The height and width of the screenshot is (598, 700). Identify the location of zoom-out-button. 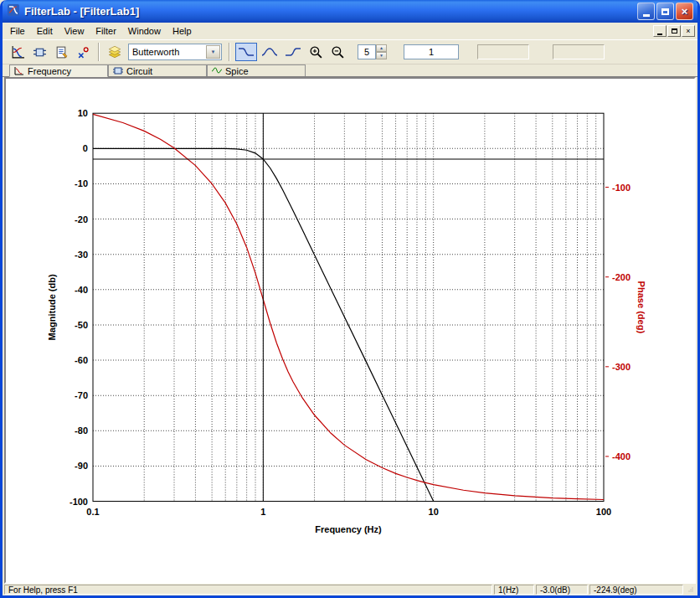
(337, 52).